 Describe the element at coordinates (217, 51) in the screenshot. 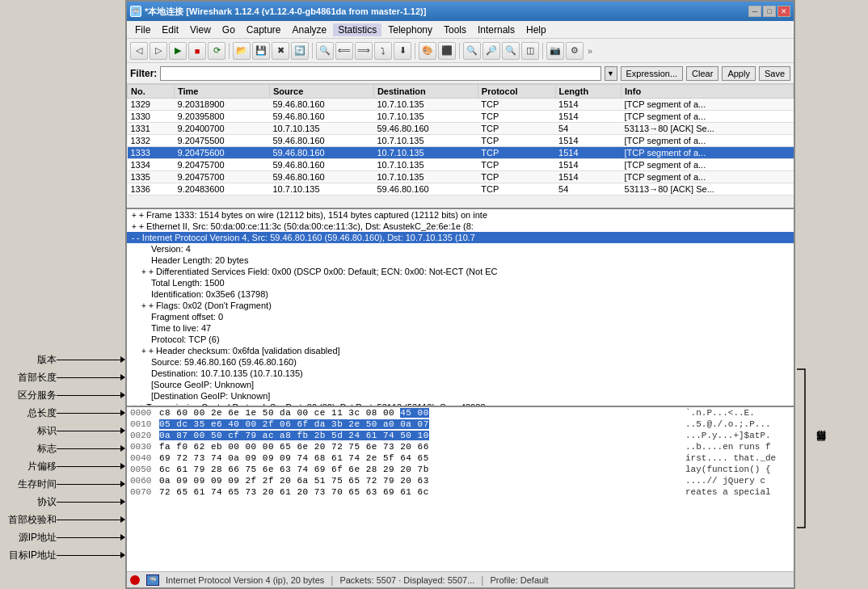

I see `toolbar-restart-btn: ⟳` at that location.